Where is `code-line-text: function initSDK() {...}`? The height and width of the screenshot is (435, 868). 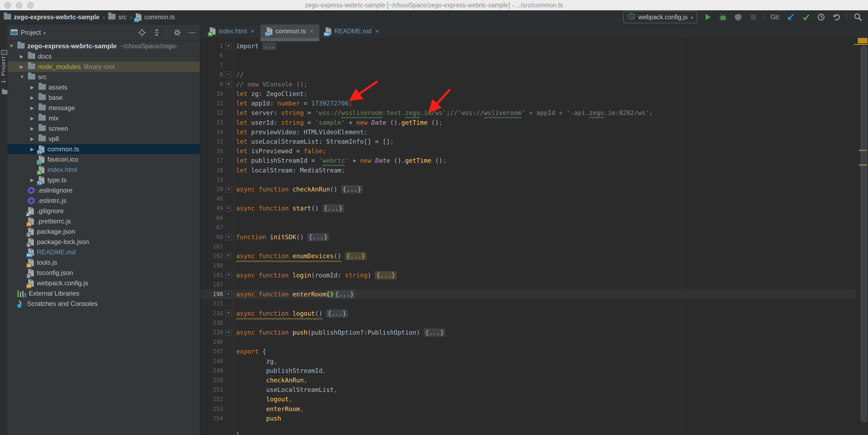 code-line-text: function initSDK() {...} is located at coordinates (282, 237).